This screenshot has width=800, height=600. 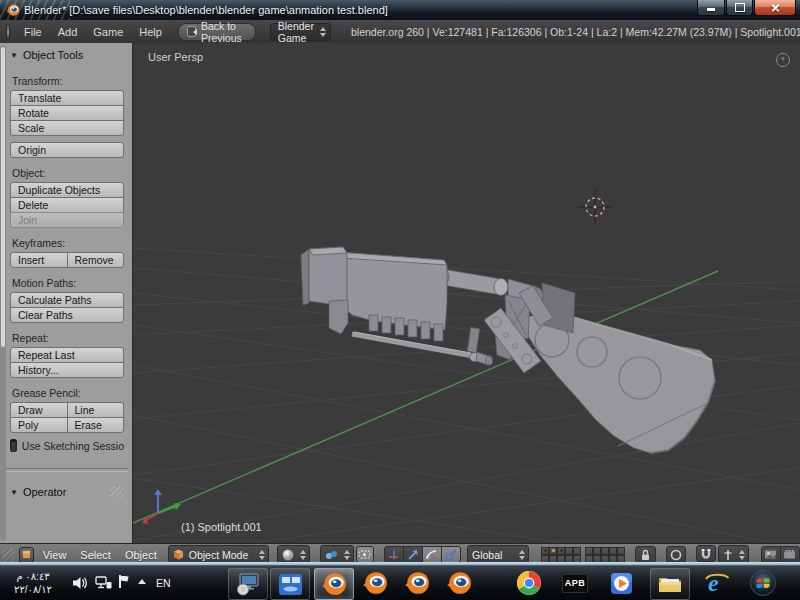 I want to click on translate-button: Translate, so click(x=67, y=98).